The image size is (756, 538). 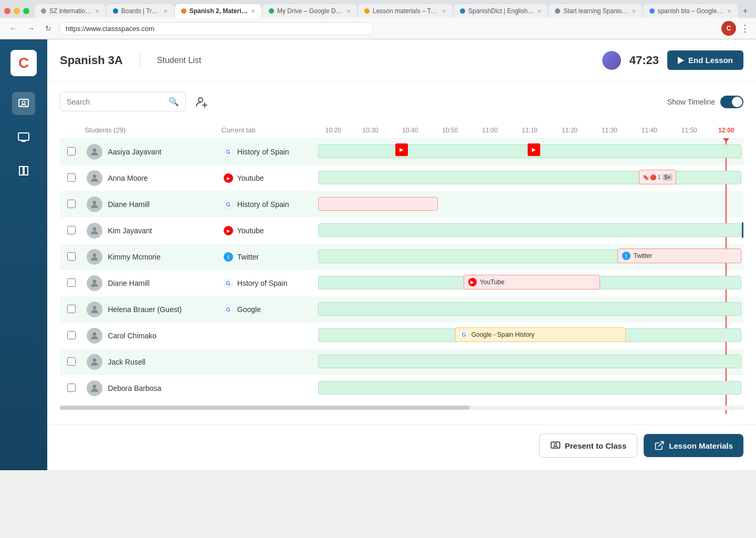 What do you see at coordinates (238, 130) in the screenshot?
I see `current-tab-header-label: Current tab` at bounding box center [238, 130].